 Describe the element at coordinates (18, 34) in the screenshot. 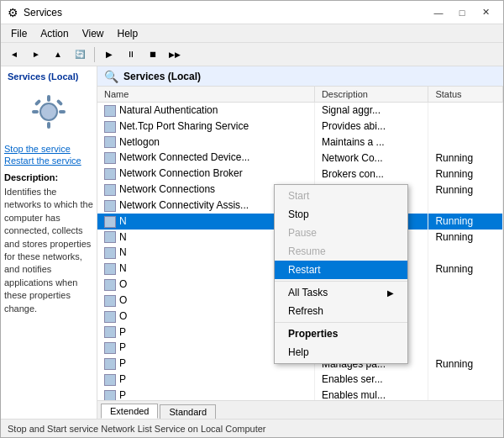

I see `menu-file: File` at that location.